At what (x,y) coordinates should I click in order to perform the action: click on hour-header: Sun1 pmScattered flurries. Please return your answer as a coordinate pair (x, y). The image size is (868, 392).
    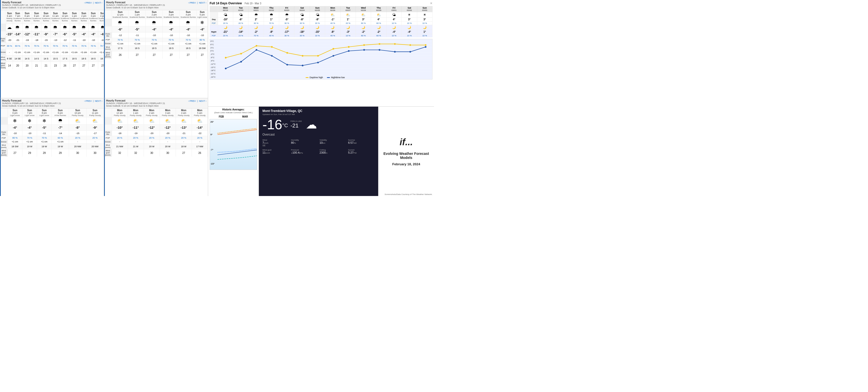
    Looking at the image, I should click on (137, 14).